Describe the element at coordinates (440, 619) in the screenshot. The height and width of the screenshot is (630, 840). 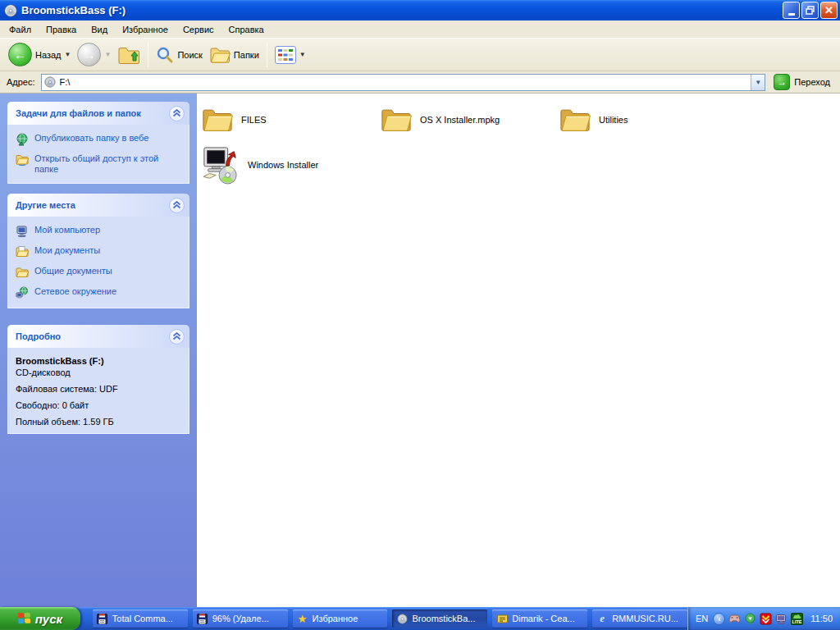
I see `taskbar-button-broomstickbass: BroomstickBa...` at that location.